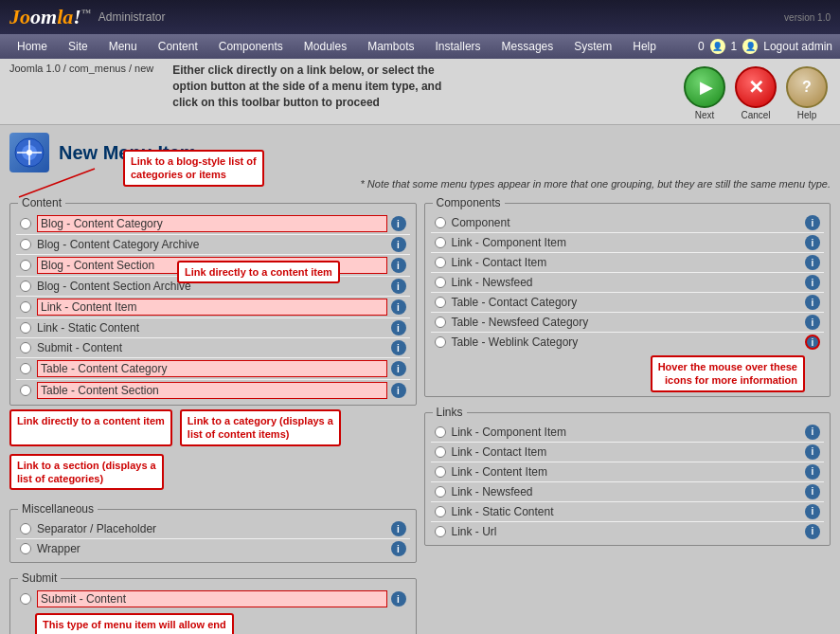 The width and height of the screenshot is (840, 634). I want to click on links-url-radio, so click(440, 532).